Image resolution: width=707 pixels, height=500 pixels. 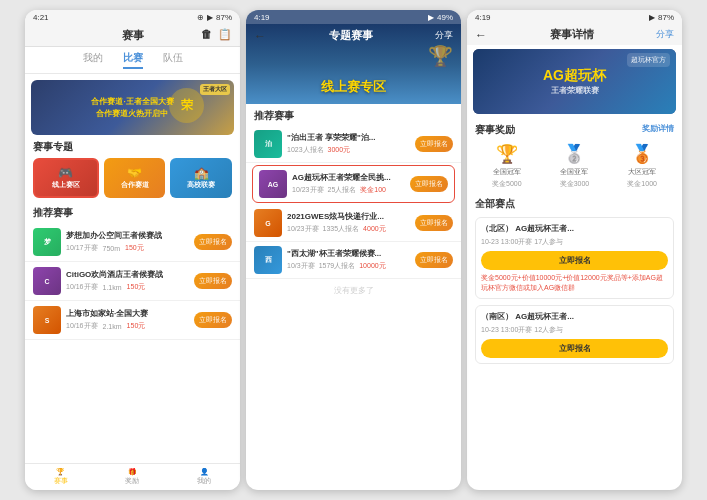 What do you see at coordinates (575, 166) in the screenshot?
I see `trophy-silver: 🥈 全国亚军 奖金3000` at bounding box center [575, 166].